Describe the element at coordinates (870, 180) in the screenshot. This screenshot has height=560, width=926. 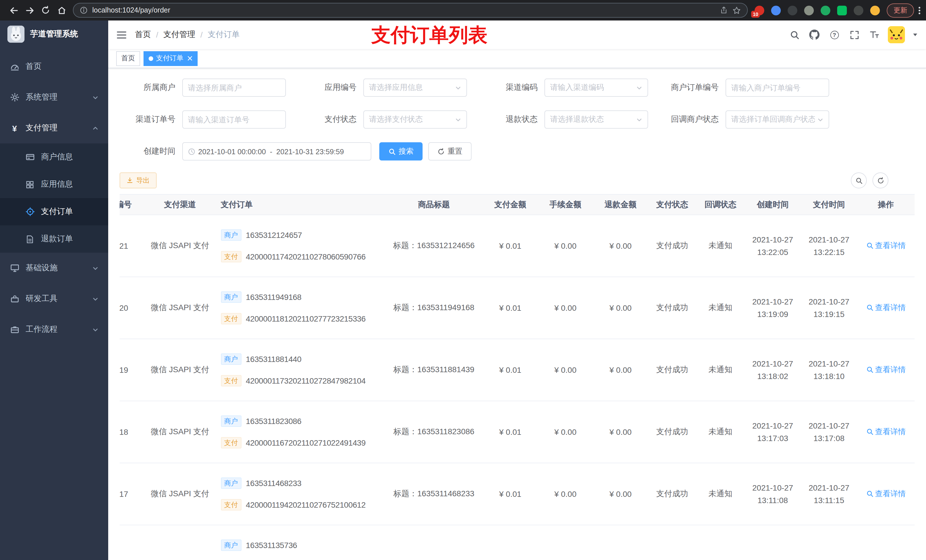
I see `toolbar-right` at that location.